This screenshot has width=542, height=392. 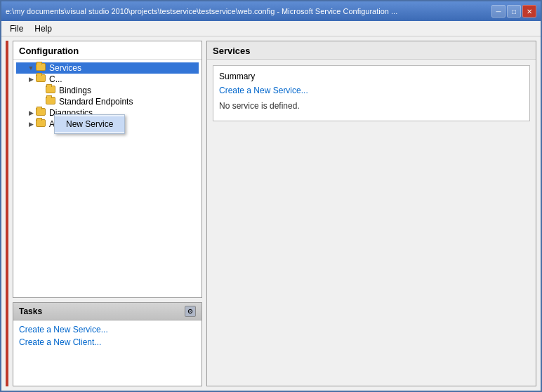 I want to click on tree-expander-client: ▶, so click(x=31, y=79).